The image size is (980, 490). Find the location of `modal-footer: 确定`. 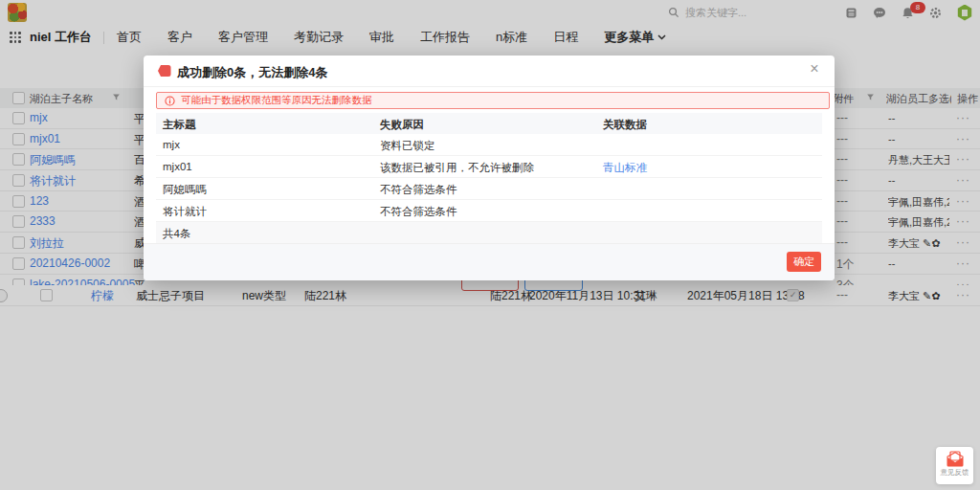

modal-footer: 确定 is located at coordinates (489, 262).